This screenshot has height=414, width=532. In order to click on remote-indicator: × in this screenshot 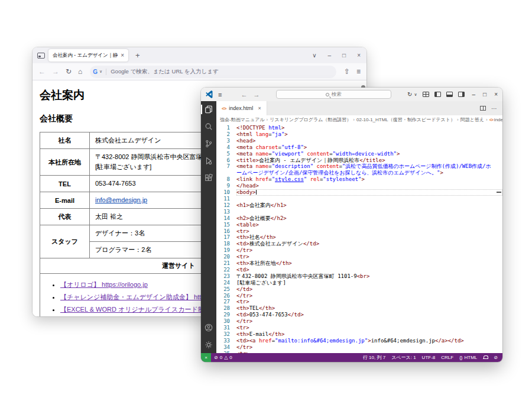, I will do `click(206, 357)`.